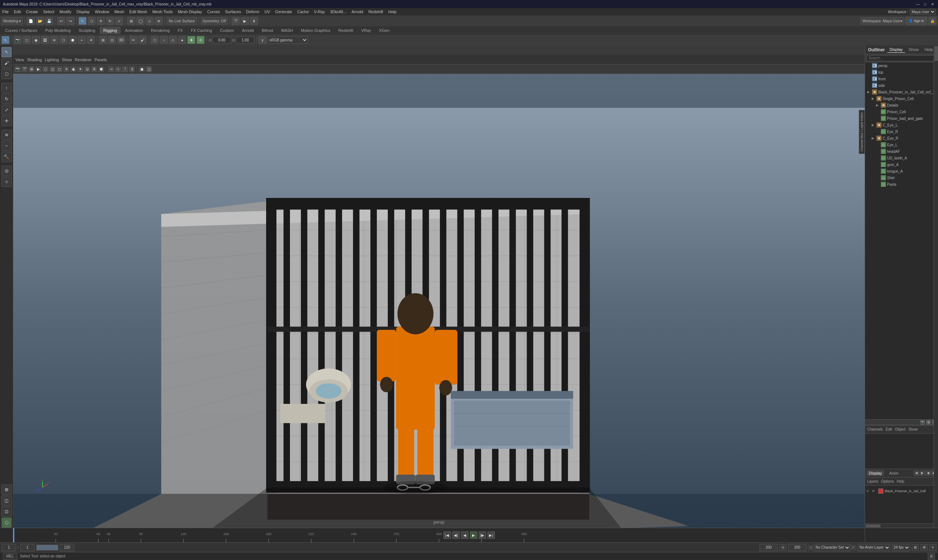 This screenshot has height=560, width=938. What do you see at coordinates (338, 12) in the screenshot?
I see `menu-item-3dtoall---: 3DtoAll...` at bounding box center [338, 12].